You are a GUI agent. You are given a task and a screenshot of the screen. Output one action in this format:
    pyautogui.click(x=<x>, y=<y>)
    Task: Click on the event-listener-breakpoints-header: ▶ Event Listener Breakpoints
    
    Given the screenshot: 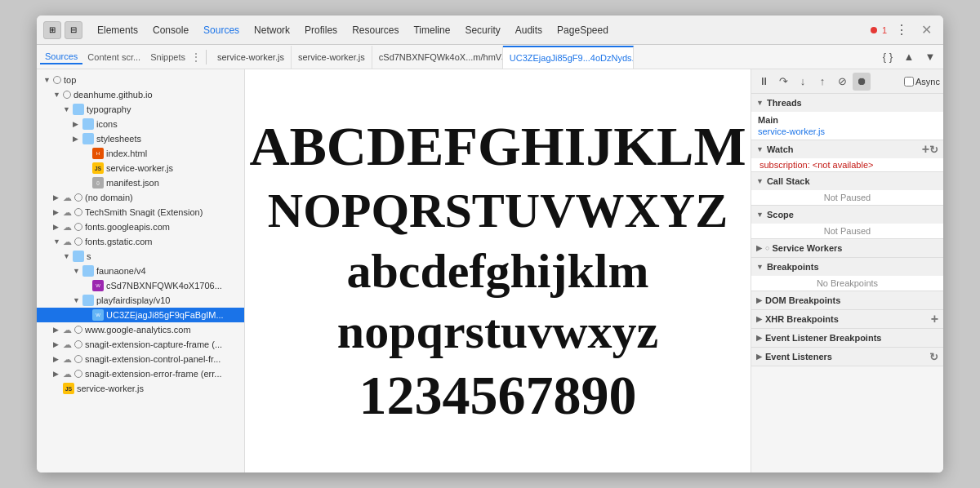 What is the action you would take?
    pyautogui.click(x=848, y=338)
    